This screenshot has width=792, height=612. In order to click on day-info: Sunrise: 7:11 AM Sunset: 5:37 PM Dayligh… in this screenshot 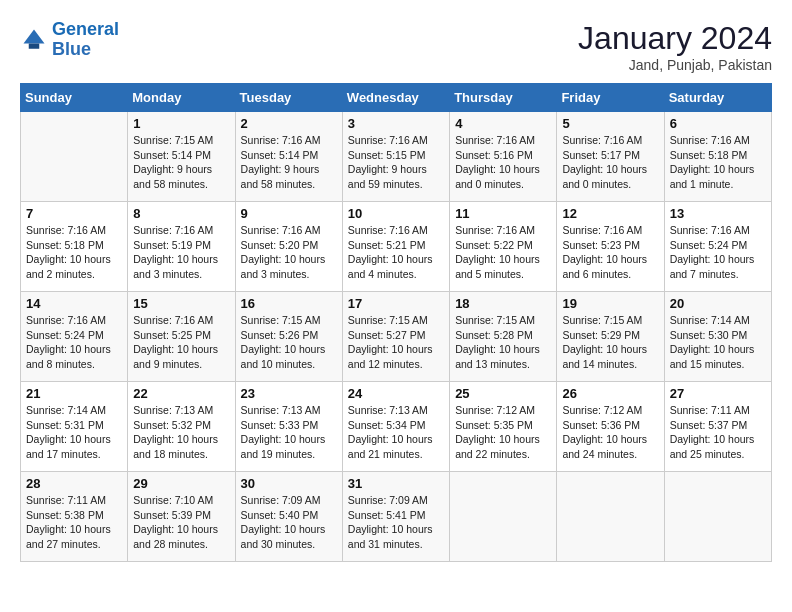, I will do `click(718, 432)`.